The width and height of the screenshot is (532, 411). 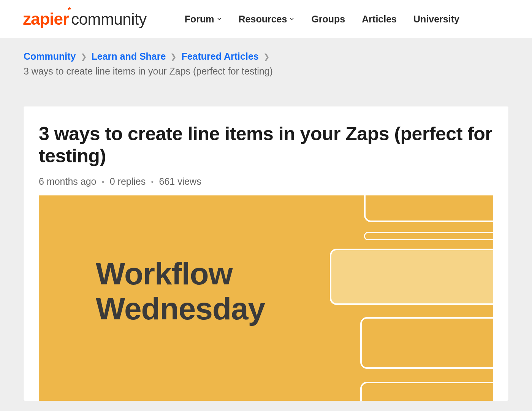 I want to click on meta-age: 6 months ago, so click(x=68, y=182).